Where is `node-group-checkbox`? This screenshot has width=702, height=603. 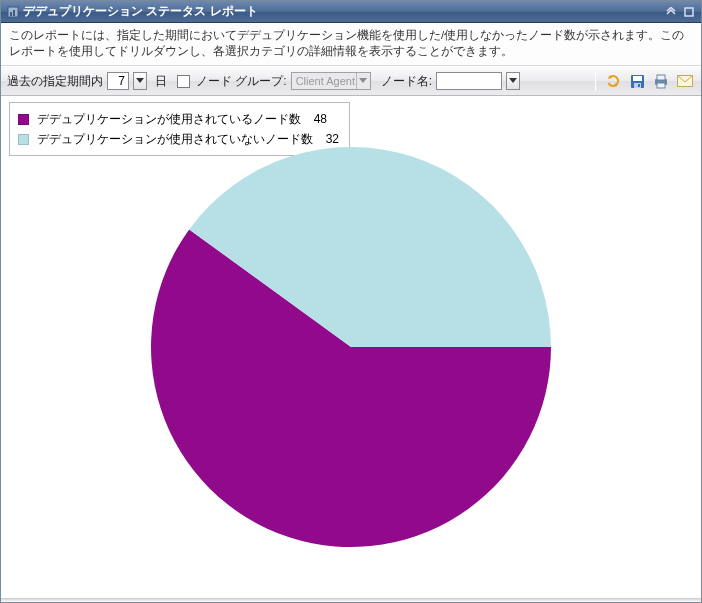 node-group-checkbox is located at coordinates (184, 82).